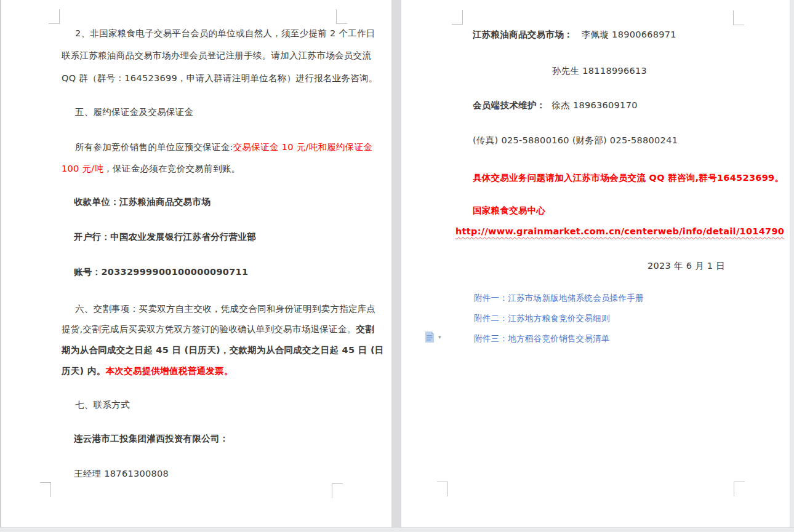 The image size is (794, 532). I want to click on section6-delivery-line3: 期为从合同成交之日起 45 日 (日历天)，交款期为从合同成交之日起 45 日 …, so click(223, 351).